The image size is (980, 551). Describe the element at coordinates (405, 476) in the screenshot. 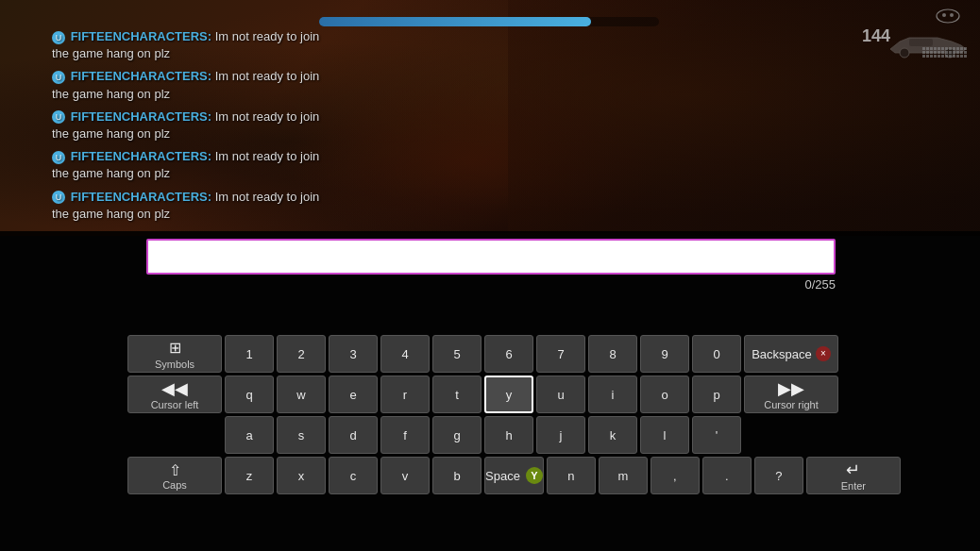

I see `key-v: v` at that location.